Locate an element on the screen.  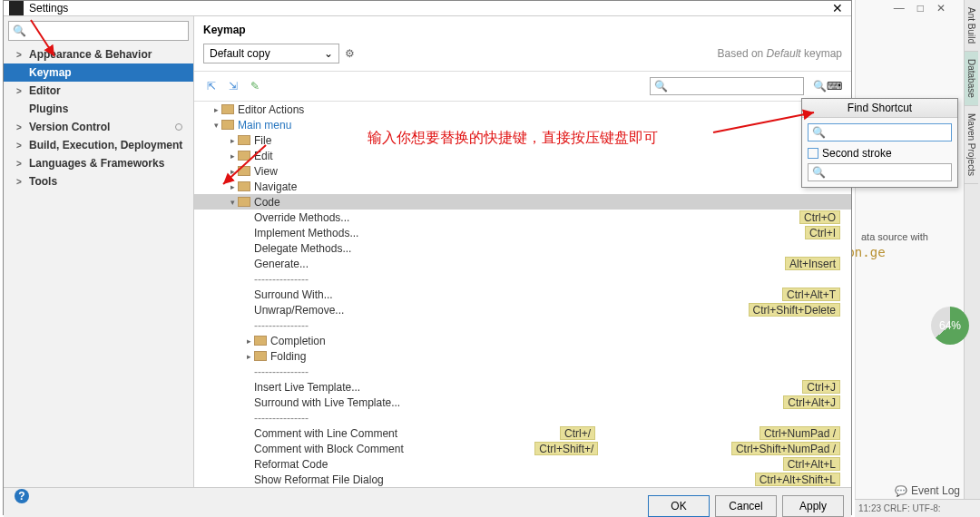
action-item: Show Reformat File DialogCtrl+Alt+Shift+… is located at coordinates (523, 479).